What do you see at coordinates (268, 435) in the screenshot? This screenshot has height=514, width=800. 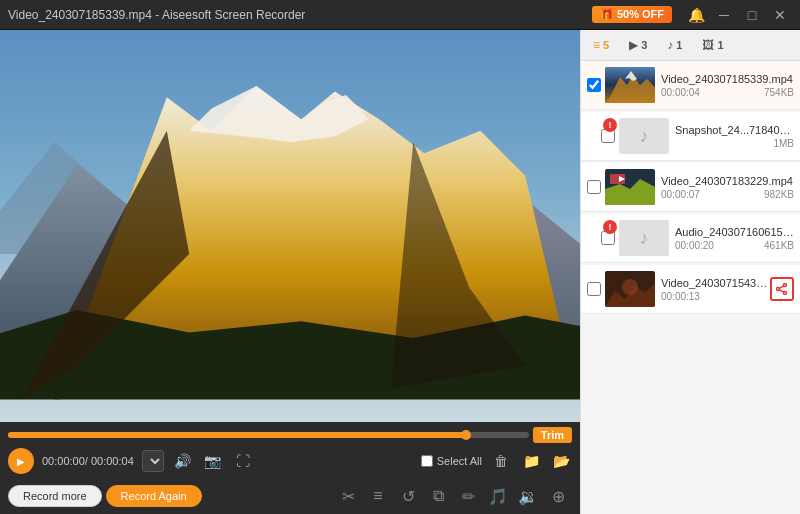 I see `progress-track` at bounding box center [268, 435].